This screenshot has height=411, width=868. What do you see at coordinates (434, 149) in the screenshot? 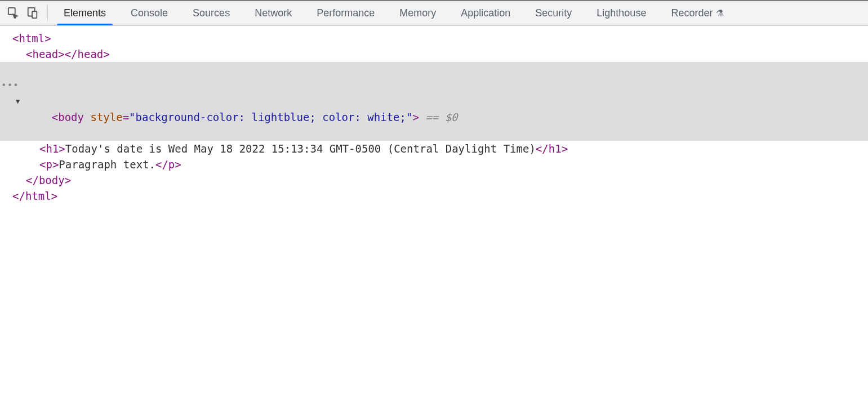
I see `dom-node-h1: <h1>Today's date is Wed May 18 2022 15:1…` at bounding box center [434, 149].